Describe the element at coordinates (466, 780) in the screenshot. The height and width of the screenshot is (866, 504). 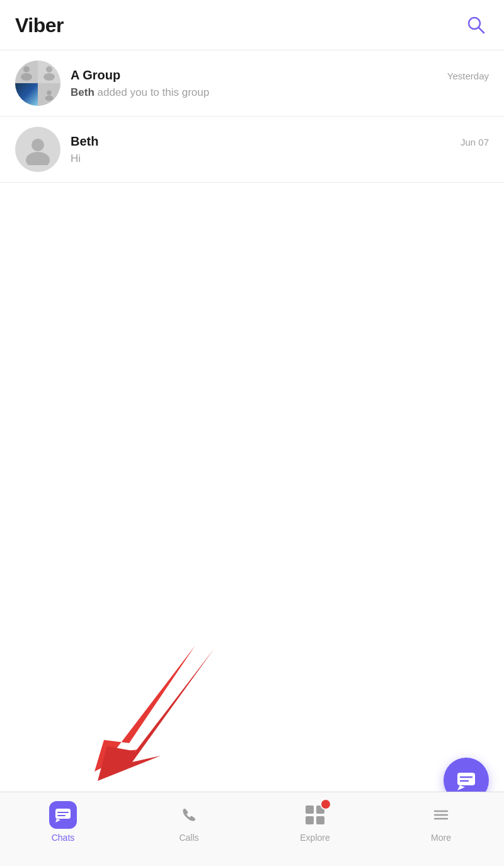
I see `message-fab-icon` at that location.